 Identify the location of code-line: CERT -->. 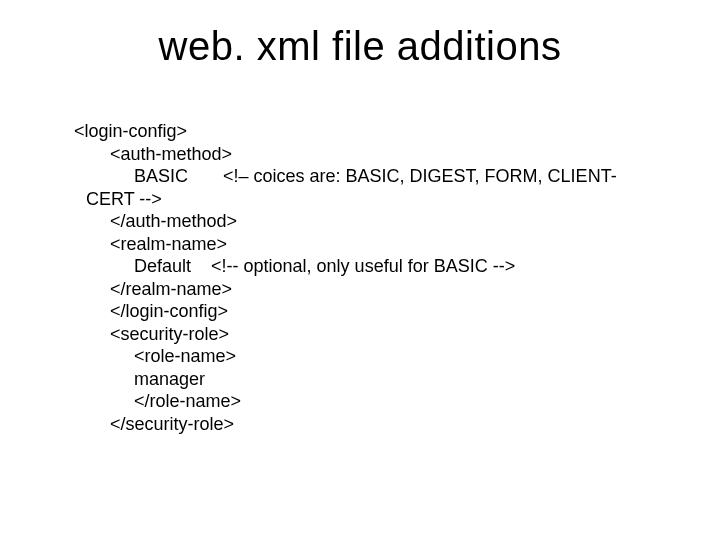
(375, 200).